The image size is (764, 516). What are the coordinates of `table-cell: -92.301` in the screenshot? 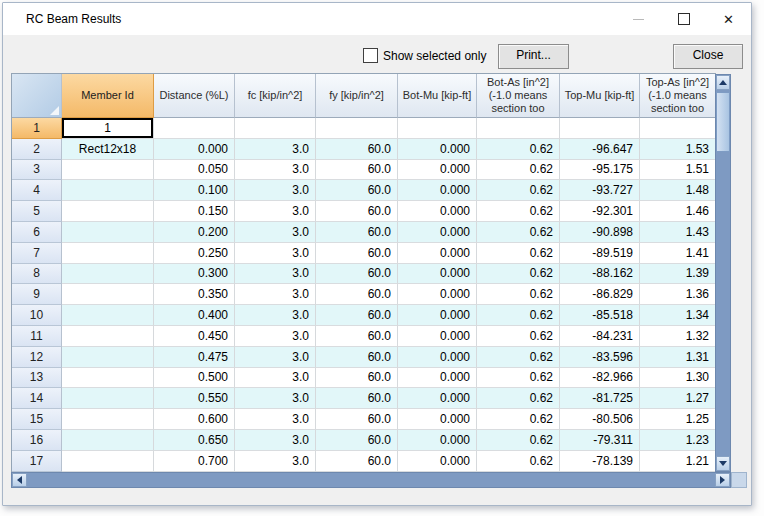 It's located at (600, 212).